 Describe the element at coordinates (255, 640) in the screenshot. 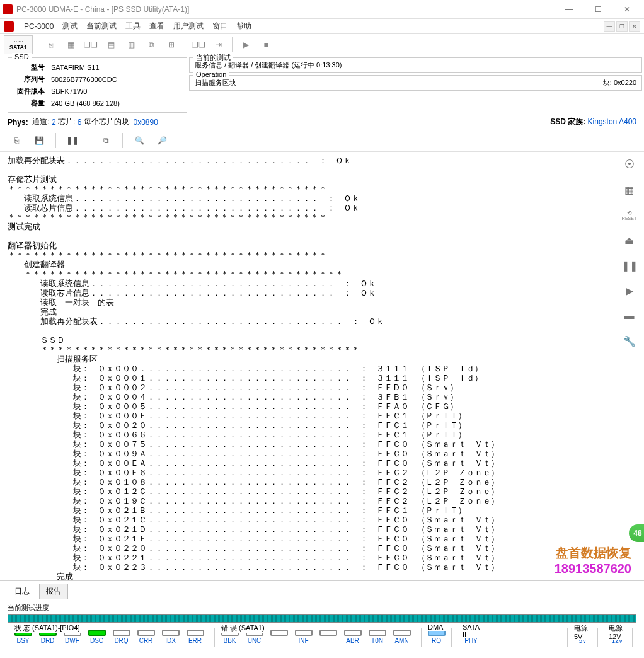

I see `error-led-label: UNC` at that location.